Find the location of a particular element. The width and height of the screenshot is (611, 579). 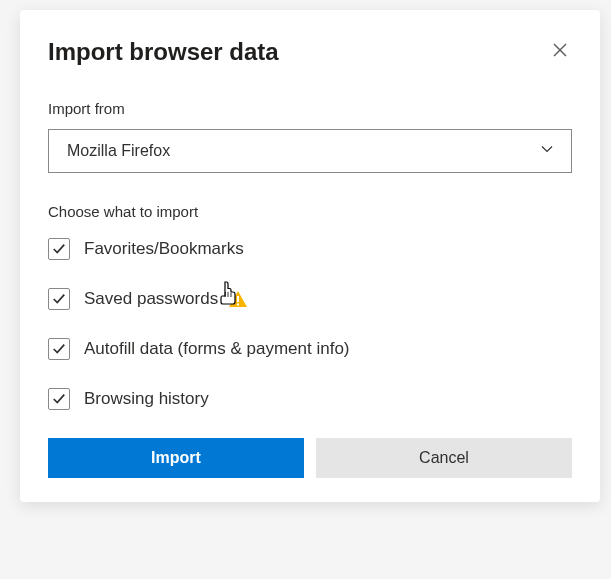

cancel-button: Cancel is located at coordinates (444, 458).